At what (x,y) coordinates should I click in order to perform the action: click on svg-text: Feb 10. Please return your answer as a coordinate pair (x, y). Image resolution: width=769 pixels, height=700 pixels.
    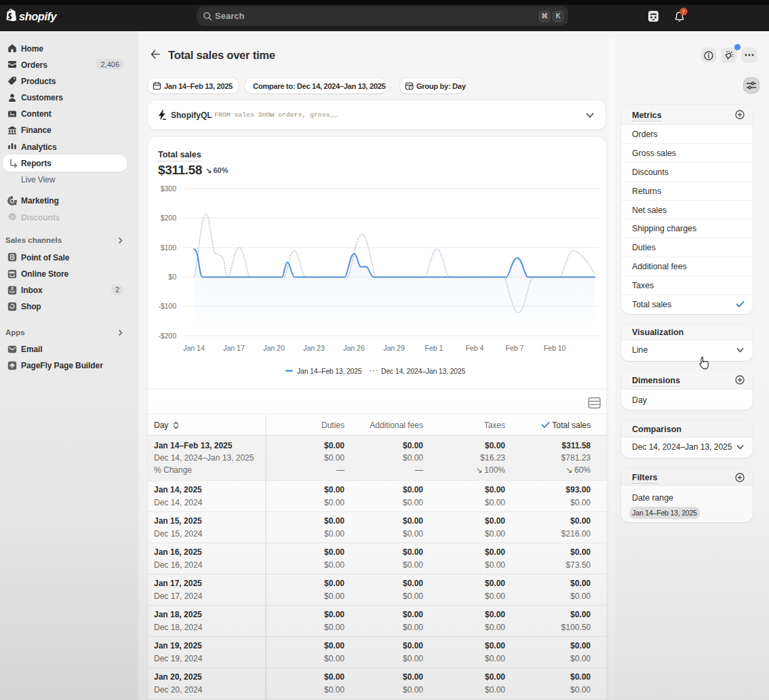
    Looking at the image, I should click on (555, 348).